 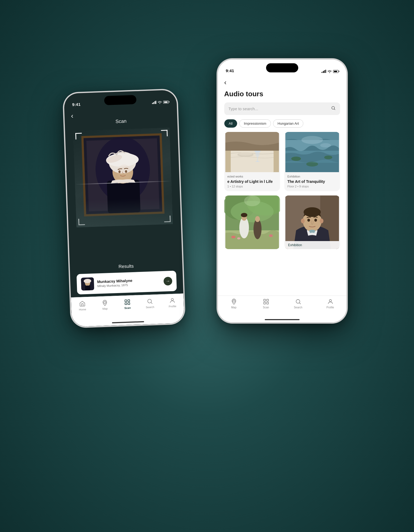 I want to click on filter-impressionism: Impressionism, so click(x=255, y=123).